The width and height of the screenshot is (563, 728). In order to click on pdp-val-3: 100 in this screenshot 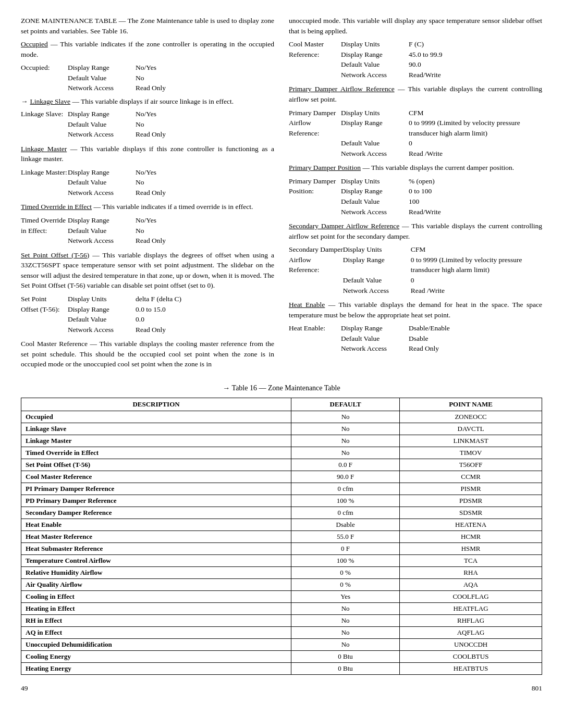, I will do `click(425, 202)`.